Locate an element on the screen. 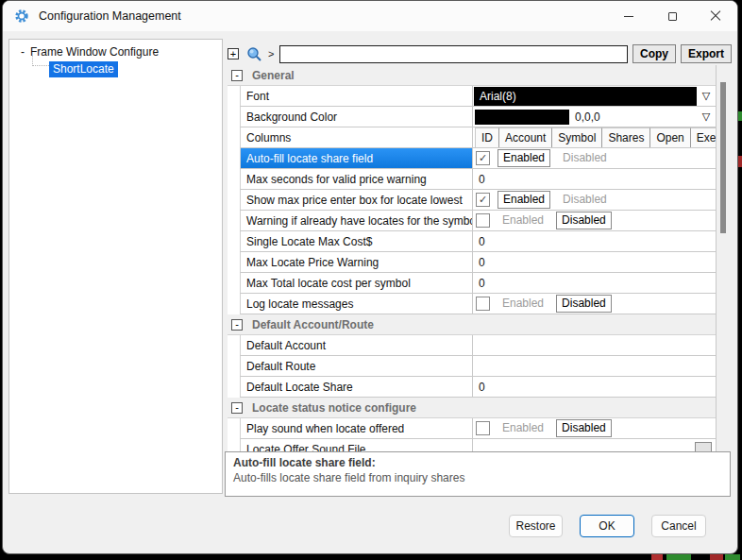 The height and width of the screenshot is (560, 742). property-label: Max Total locate cost per symbol is located at coordinates (356, 283).